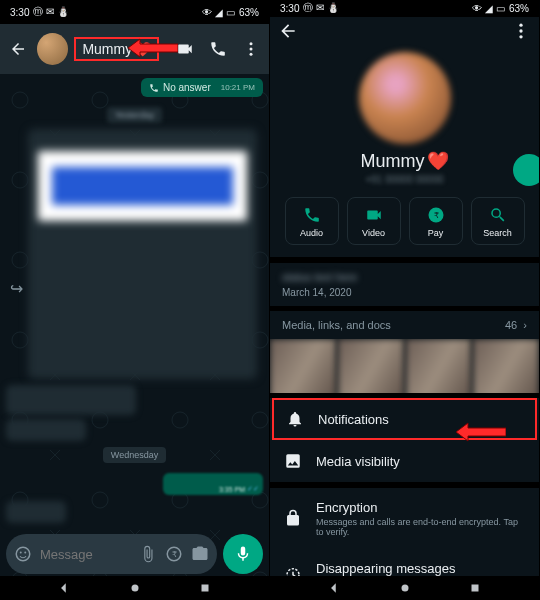  What do you see at coordinates (404, 277) in the screenshot?
I see `about-text-blurred: status text here` at bounding box center [404, 277].